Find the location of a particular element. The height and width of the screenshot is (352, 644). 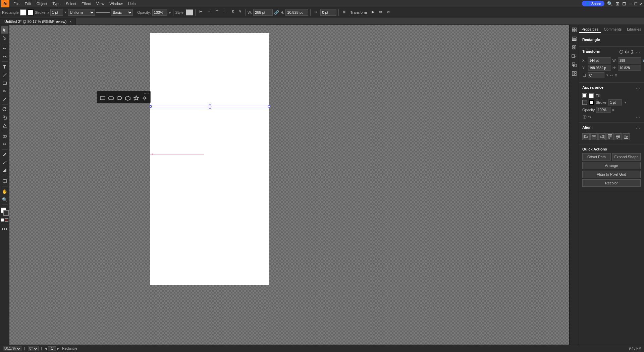

selection-rectangle is located at coordinates (210, 106).